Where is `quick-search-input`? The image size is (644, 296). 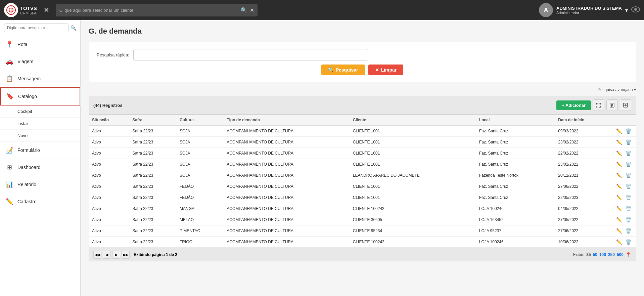
quick-search-input is located at coordinates (251, 55).